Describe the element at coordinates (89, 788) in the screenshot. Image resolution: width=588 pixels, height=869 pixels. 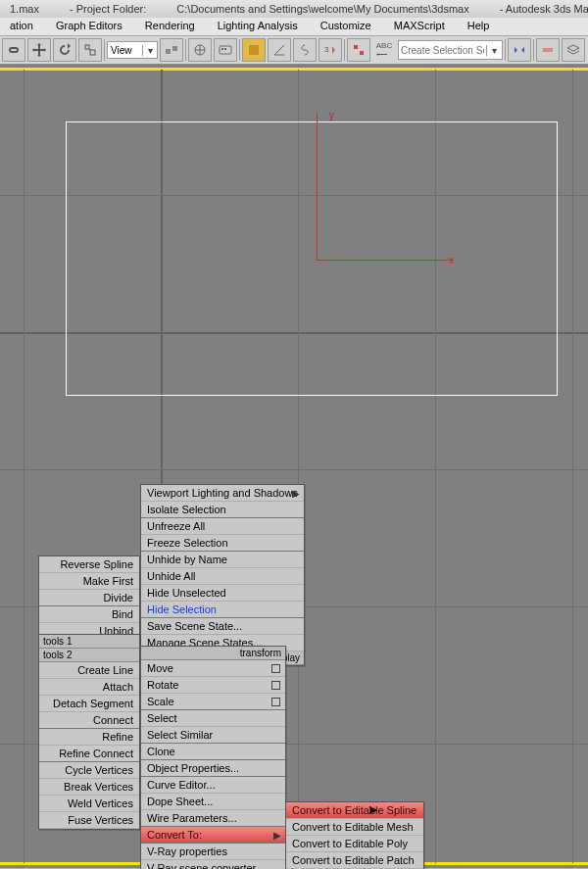
I see `quad-item-break-vertices: Break Vertices` at that location.